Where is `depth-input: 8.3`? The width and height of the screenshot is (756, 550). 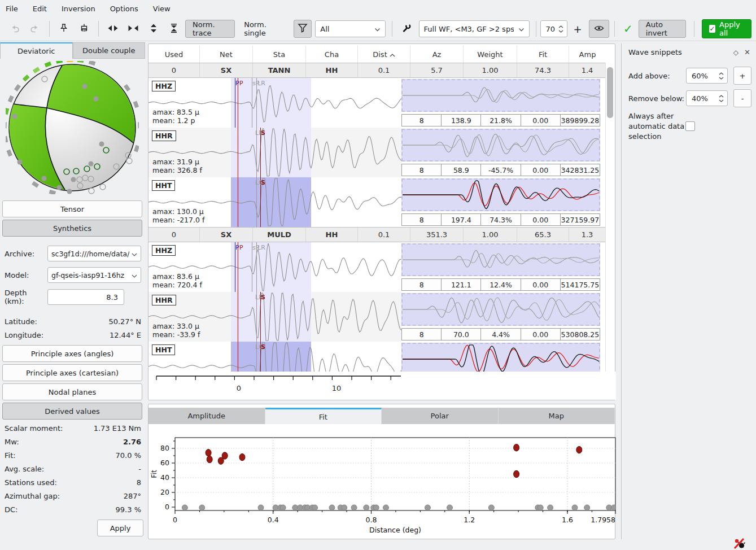 depth-input: 8.3 is located at coordinates (86, 297).